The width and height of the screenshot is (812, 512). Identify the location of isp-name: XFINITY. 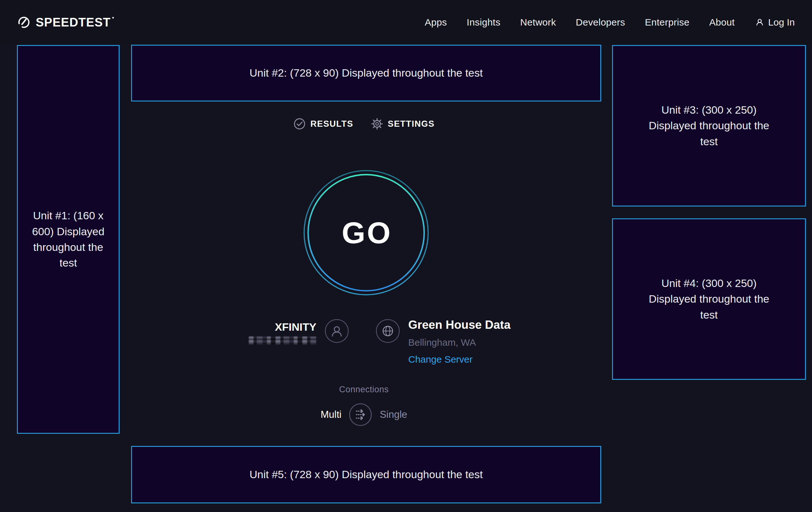
(295, 327).